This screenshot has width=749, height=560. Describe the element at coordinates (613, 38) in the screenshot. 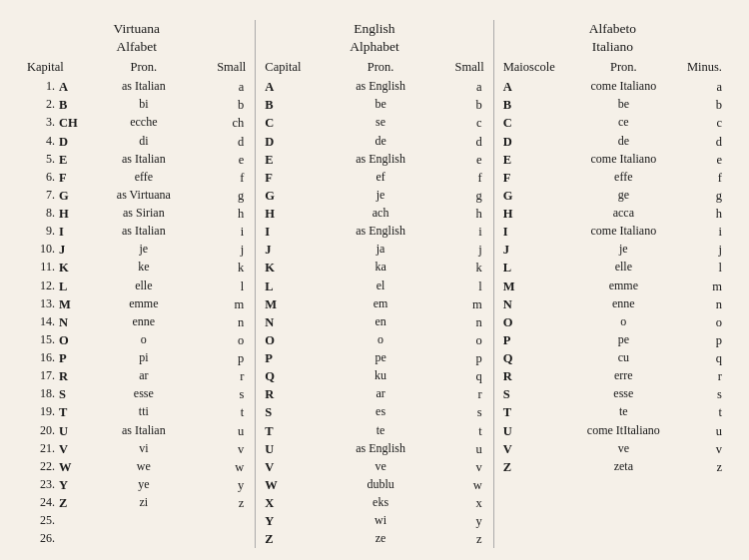

I see `italian-header: Alfabeto Italiano` at that location.